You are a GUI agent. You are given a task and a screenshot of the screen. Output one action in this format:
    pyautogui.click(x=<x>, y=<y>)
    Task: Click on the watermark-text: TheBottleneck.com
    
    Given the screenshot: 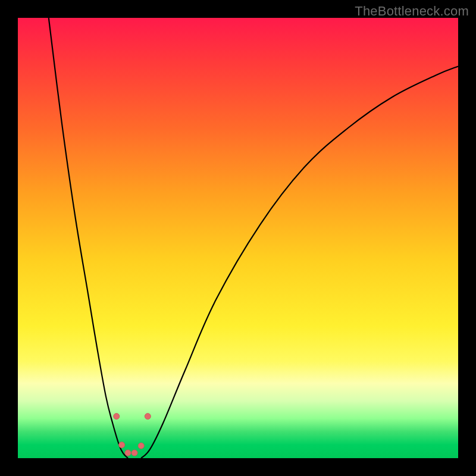 What is the action you would take?
    pyautogui.click(x=412, y=11)
    